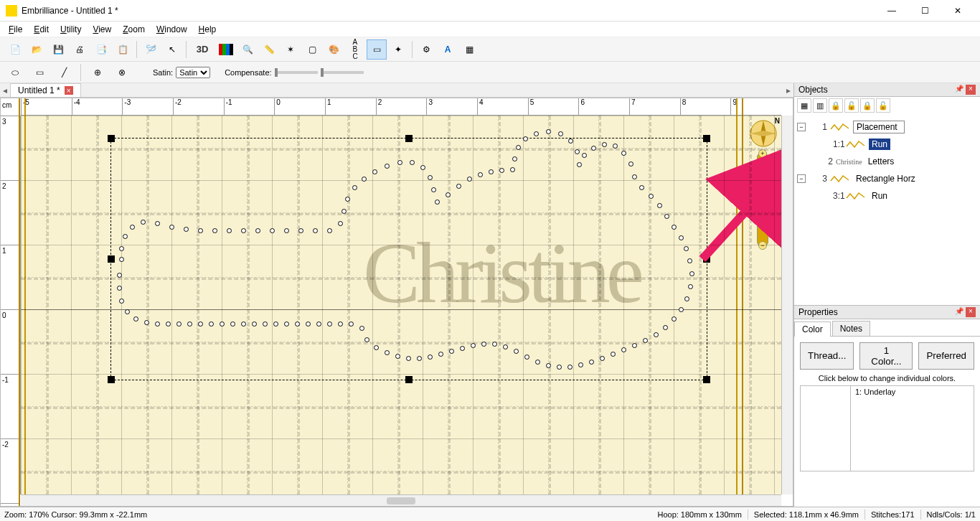 This screenshot has width=980, height=521. I want to click on obj-lock-open-icon: 🔓, so click(852, 105).